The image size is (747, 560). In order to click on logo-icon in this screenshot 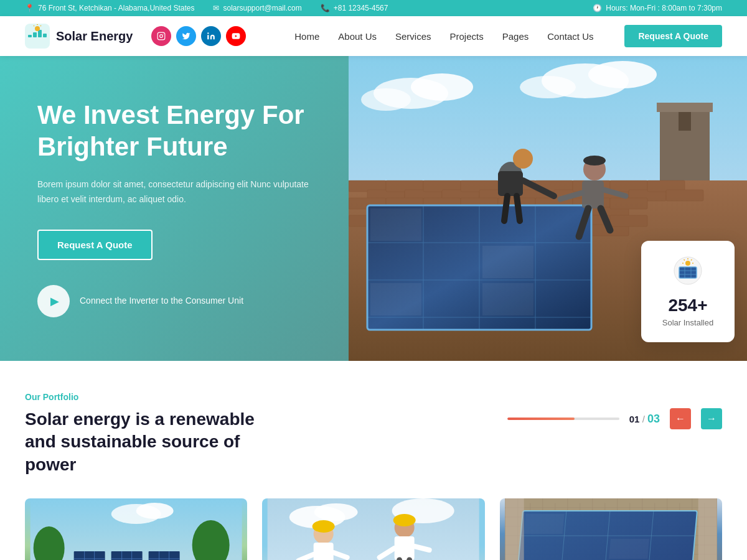, I will do `click(37, 36)`.